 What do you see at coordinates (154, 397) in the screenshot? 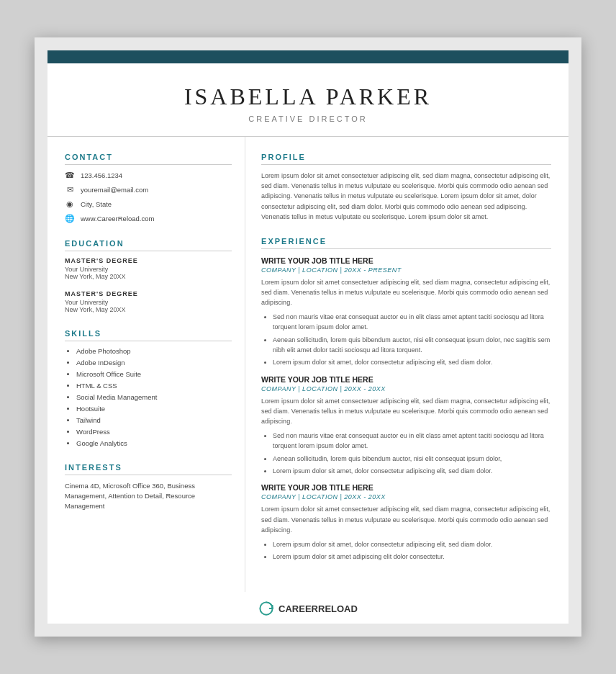
I see `skill-5: Social Media Management` at bounding box center [154, 397].